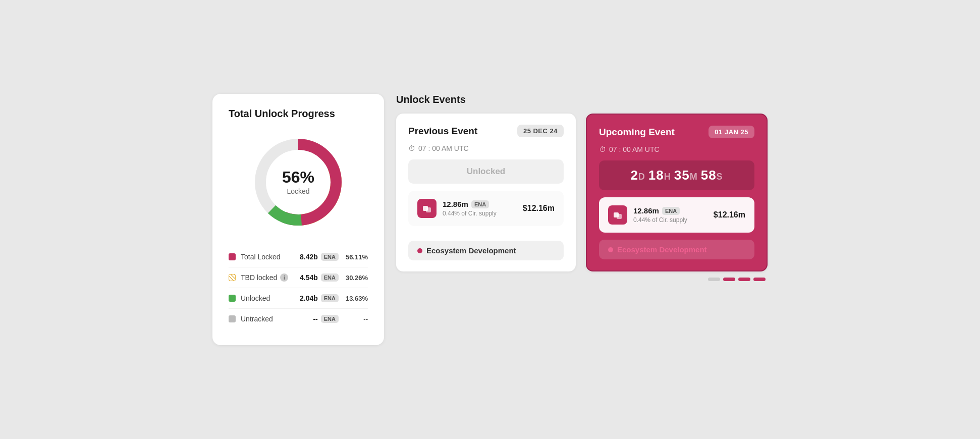 This screenshot has height=439, width=980. What do you see at coordinates (732, 132) in the screenshot?
I see `upcoming-event-date: 01 JAN 25` at bounding box center [732, 132].